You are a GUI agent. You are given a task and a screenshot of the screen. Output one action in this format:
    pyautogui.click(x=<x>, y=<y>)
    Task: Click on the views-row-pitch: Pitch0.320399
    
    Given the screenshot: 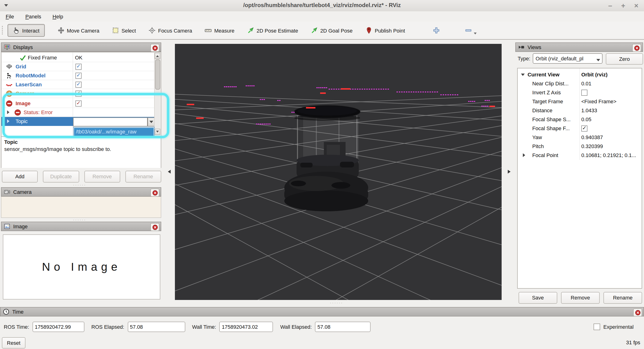 What is the action you would take?
    pyautogui.click(x=580, y=146)
    